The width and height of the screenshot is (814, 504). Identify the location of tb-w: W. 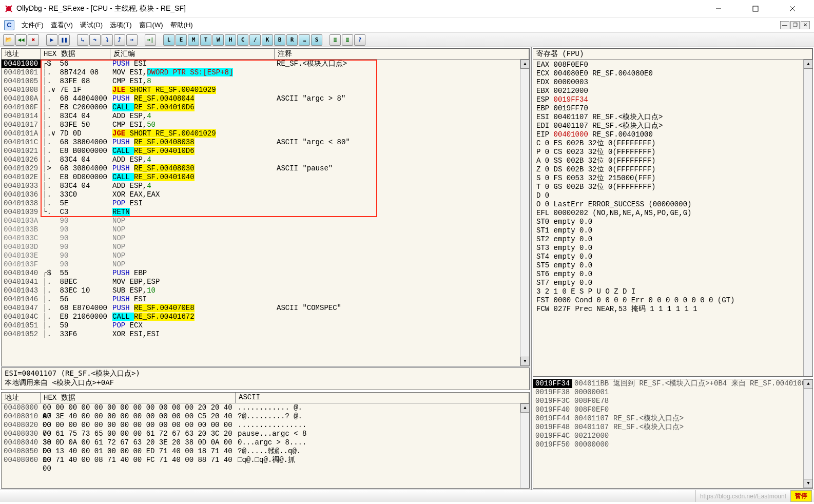
(218, 40).